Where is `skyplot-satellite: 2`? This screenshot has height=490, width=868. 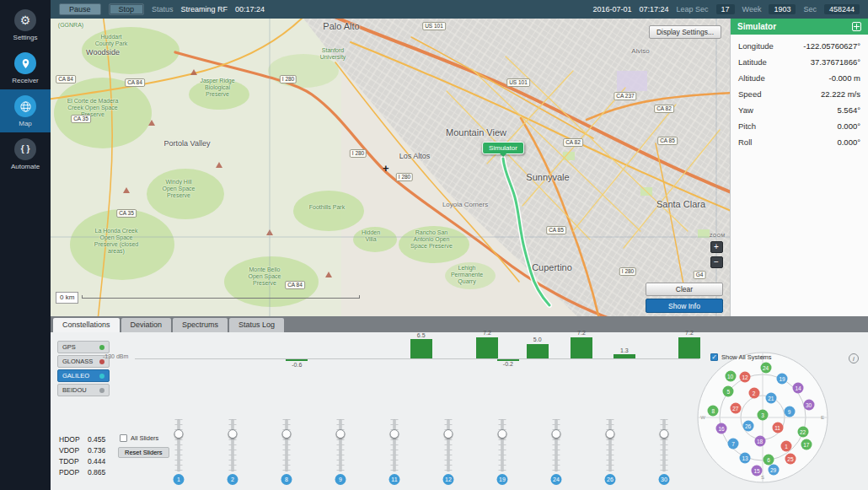 skyplot-satellite: 2 is located at coordinates (753, 393).